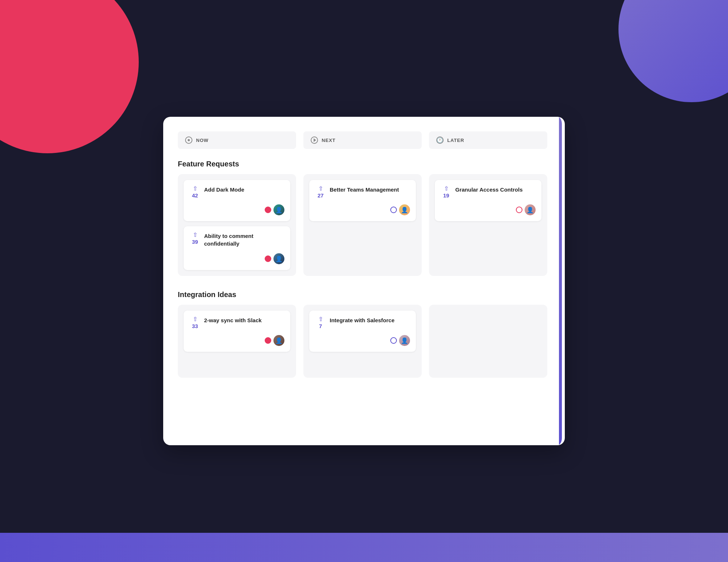 This screenshot has height=562, width=728. What do you see at coordinates (363, 295) in the screenshot?
I see `section-title-integration-ideas: Integration Ideas` at bounding box center [363, 295].